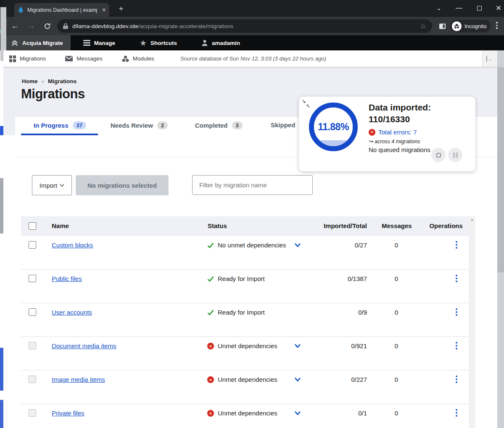 Image resolution: width=504 pixels, height=428 pixels. Describe the element at coordinates (15, 26) in the screenshot. I see `back-icon: ←` at that location.